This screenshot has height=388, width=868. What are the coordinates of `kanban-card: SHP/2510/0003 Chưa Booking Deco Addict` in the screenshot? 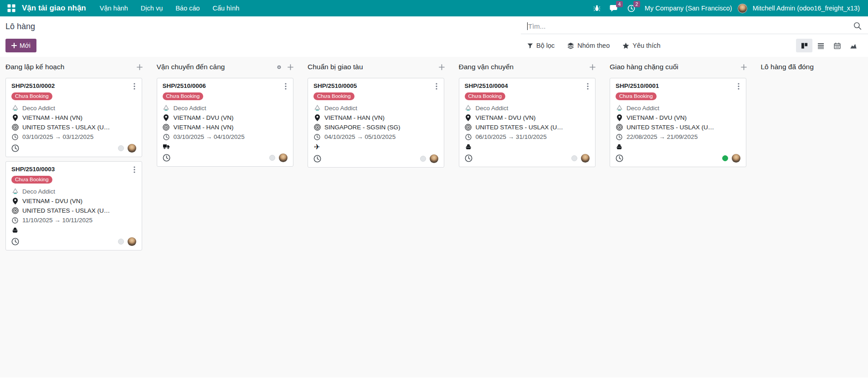 It's located at (74, 206).